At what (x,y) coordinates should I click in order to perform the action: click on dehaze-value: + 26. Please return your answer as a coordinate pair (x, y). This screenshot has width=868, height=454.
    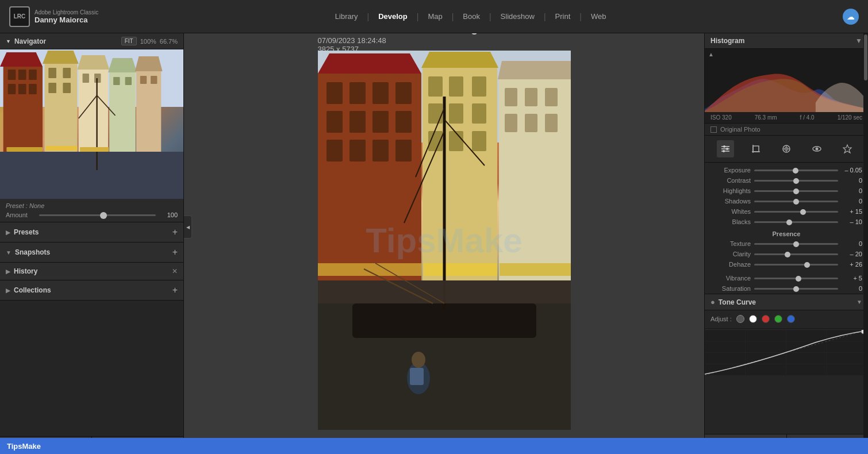
    Looking at the image, I should click on (852, 264).